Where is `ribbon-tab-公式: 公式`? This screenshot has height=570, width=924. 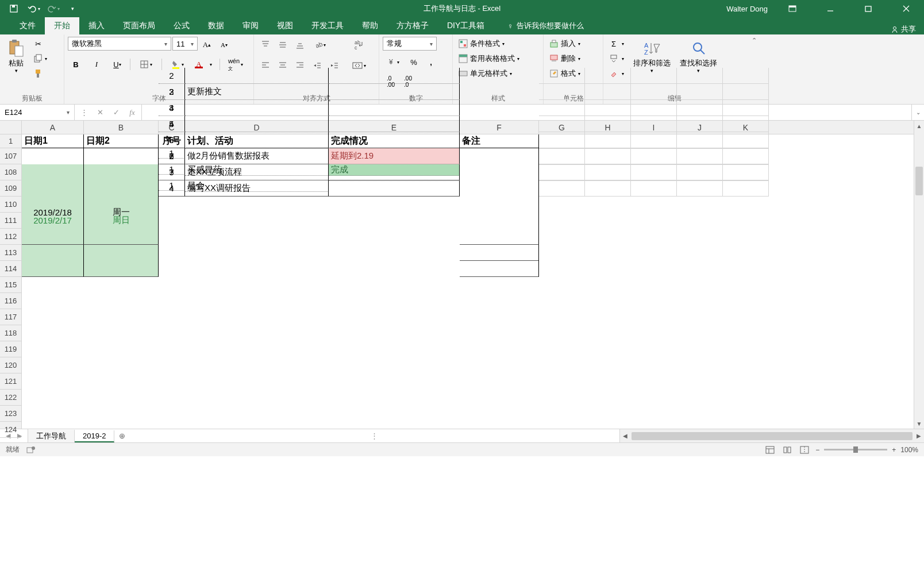
ribbon-tab-公式: 公式 is located at coordinates (182, 26).